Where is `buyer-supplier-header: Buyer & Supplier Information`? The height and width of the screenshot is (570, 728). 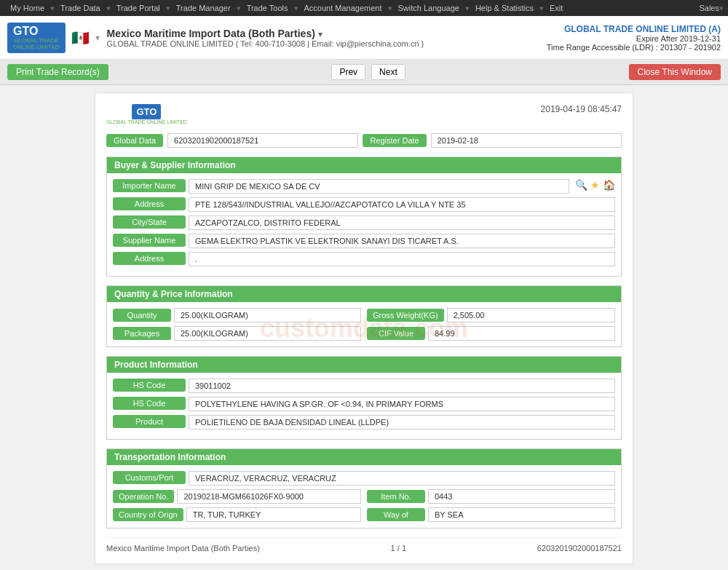
buyer-supplier-header: Buyer & Supplier Information is located at coordinates (364, 165).